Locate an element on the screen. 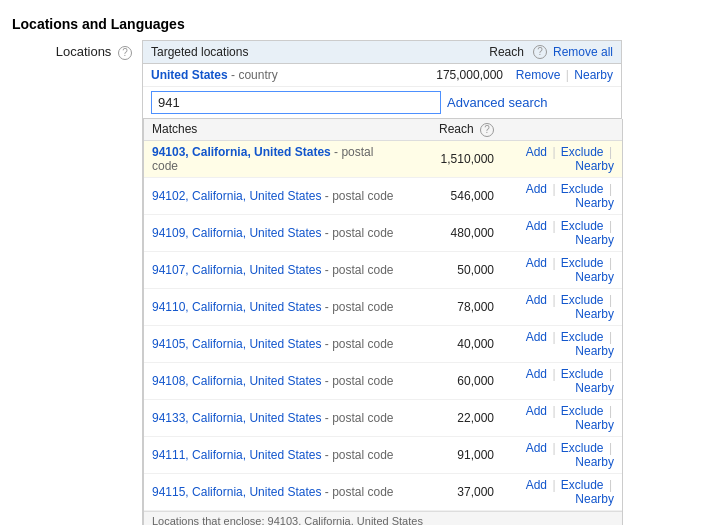  dropdown-reach-help: ? is located at coordinates (487, 130).